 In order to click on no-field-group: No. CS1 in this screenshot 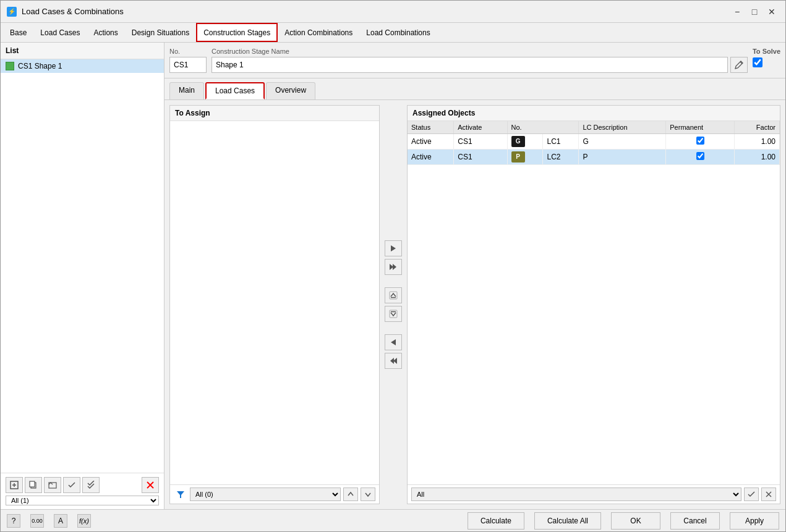, I will do `click(188, 61)`.